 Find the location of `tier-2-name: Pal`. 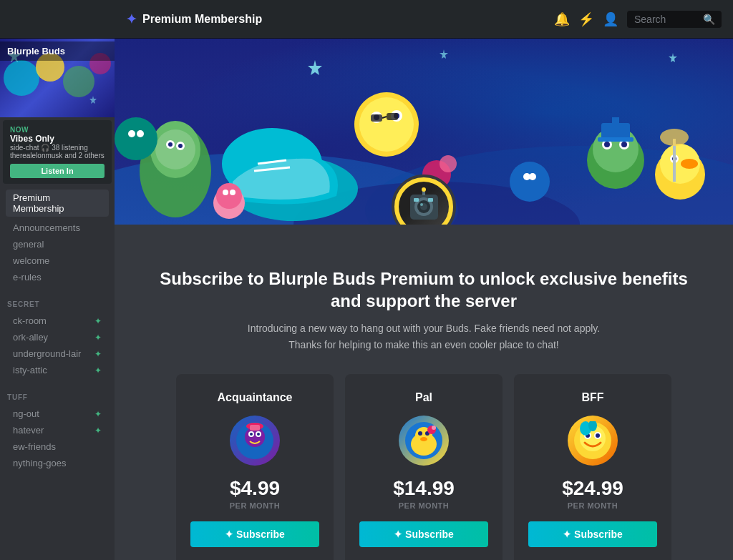

tier-2-name: Pal is located at coordinates (424, 398).